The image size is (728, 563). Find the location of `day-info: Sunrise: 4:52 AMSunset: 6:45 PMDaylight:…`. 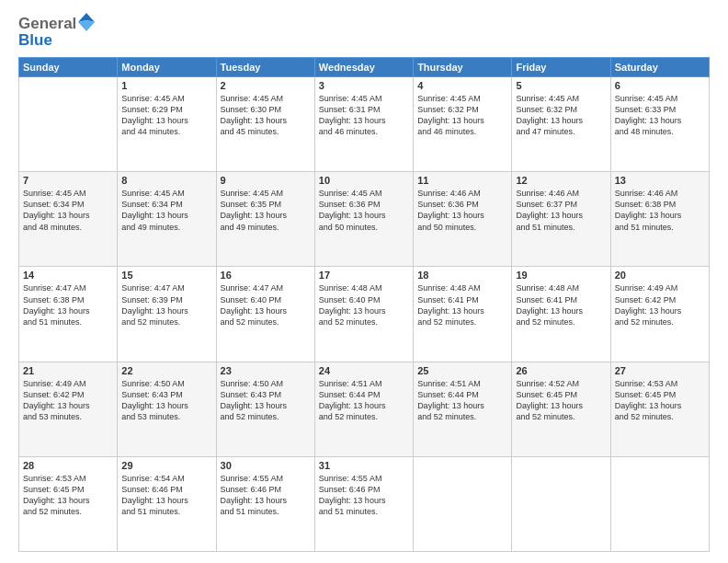

day-info: Sunrise: 4:52 AMSunset: 6:45 PMDaylight:… is located at coordinates (561, 401).